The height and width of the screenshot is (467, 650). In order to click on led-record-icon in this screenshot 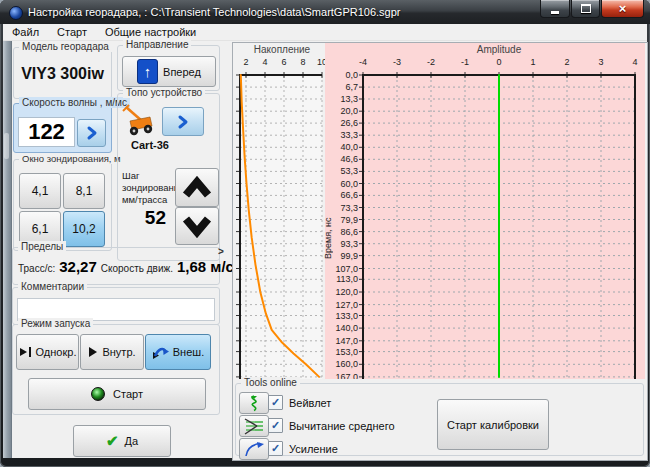, I will do `click(98, 394)`.